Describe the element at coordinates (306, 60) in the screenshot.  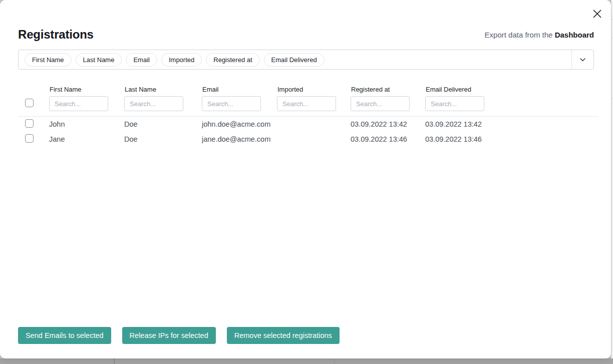
I see `column-filter-bar: First Name Last Name Email Imported Regi…` at that location.